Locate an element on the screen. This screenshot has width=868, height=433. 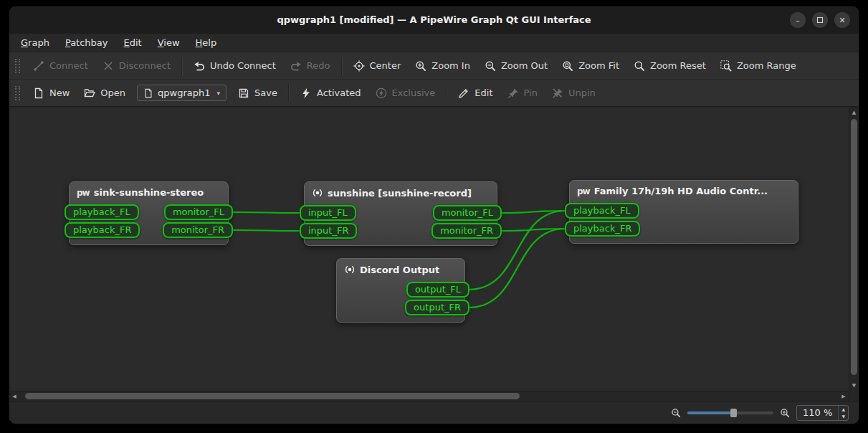
window-controls: – ✕ is located at coordinates (820, 20).